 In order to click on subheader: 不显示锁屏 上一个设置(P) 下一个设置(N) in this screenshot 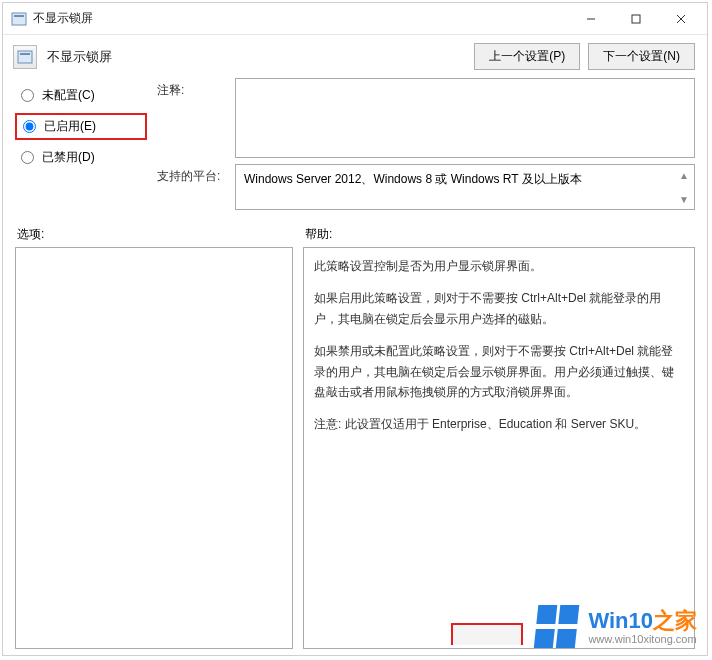, I will do `click(355, 56)`.